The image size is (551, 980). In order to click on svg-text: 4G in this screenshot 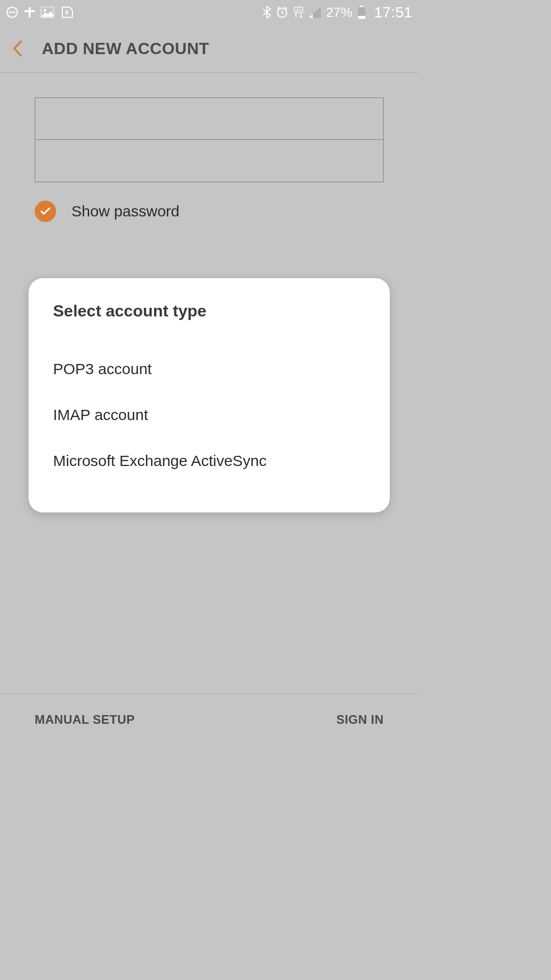, I will do `click(298, 10)`.